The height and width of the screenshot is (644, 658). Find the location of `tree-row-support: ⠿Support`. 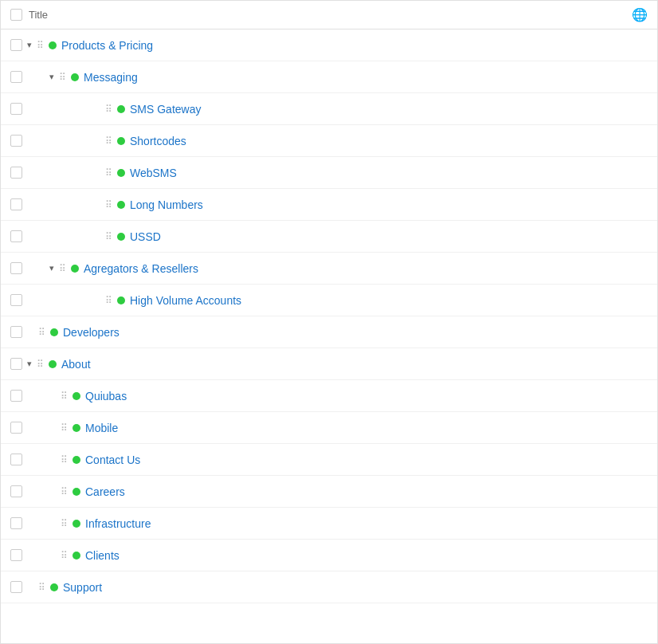

tree-row-support: ⠿Support is located at coordinates (329, 587).